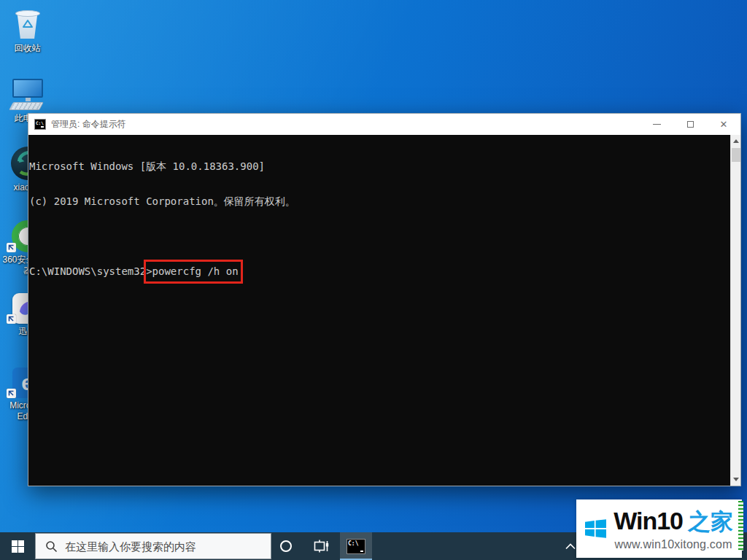 The image size is (747, 560). What do you see at coordinates (659, 529) in the screenshot?
I see `win10-home-watermark: Win10之家 www.win10xitong.com` at bounding box center [659, 529].